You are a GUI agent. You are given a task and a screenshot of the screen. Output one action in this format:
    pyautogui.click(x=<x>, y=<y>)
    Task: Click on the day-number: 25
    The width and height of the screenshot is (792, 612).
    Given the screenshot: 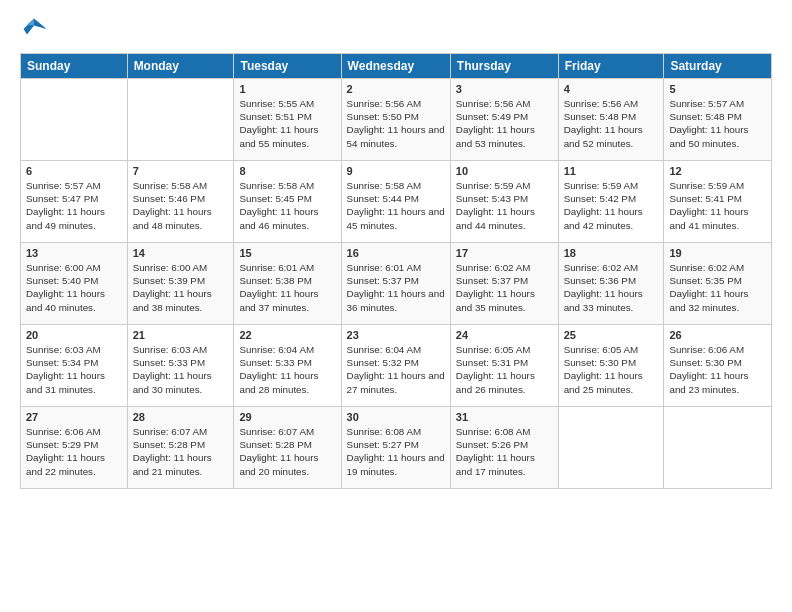 What is the action you would take?
    pyautogui.click(x=612, y=335)
    